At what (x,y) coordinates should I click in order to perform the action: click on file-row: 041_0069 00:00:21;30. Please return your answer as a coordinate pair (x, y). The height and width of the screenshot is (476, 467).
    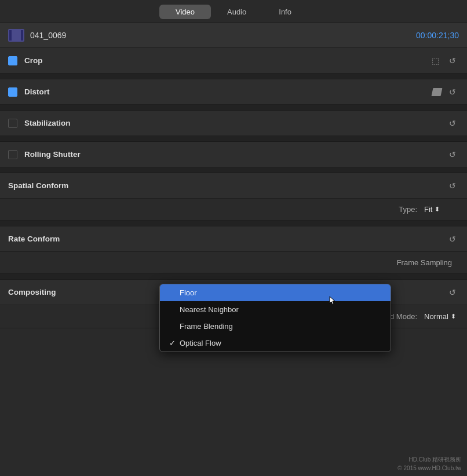
    Looking at the image, I should click on (234, 35).